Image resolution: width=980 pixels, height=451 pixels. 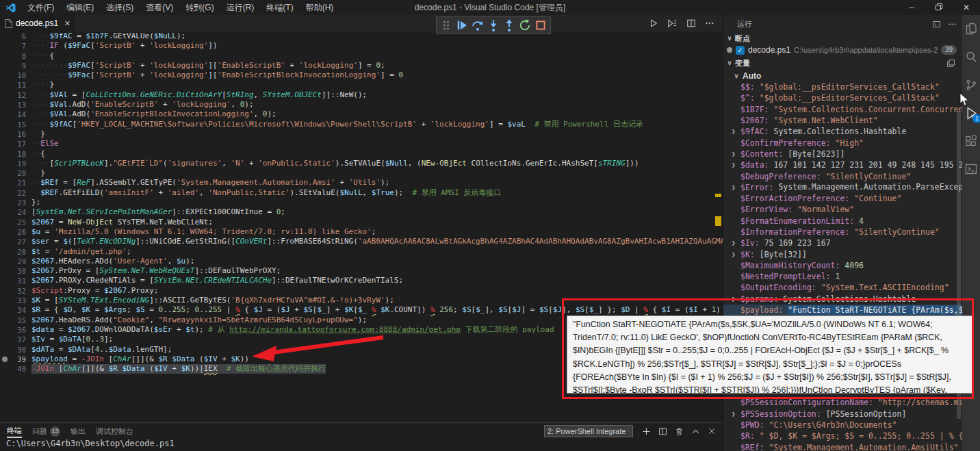 I want to click on source-control-icon, so click(x=971, y=85).